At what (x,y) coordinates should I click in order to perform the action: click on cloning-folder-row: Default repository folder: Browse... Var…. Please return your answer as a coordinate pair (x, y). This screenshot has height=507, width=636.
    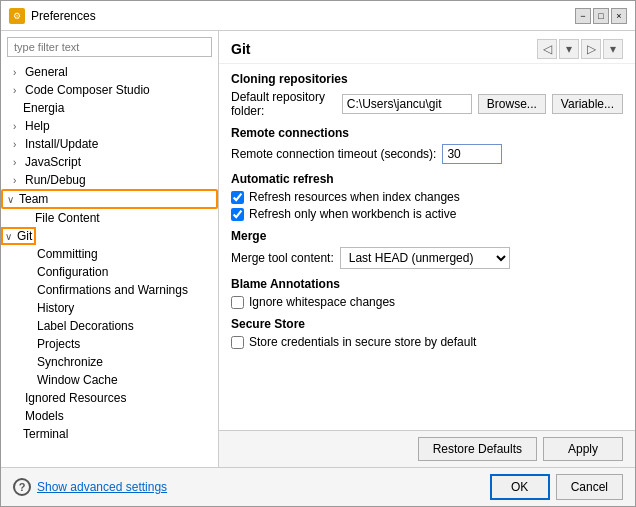
    Looking at the image, I should click on (427, 104).